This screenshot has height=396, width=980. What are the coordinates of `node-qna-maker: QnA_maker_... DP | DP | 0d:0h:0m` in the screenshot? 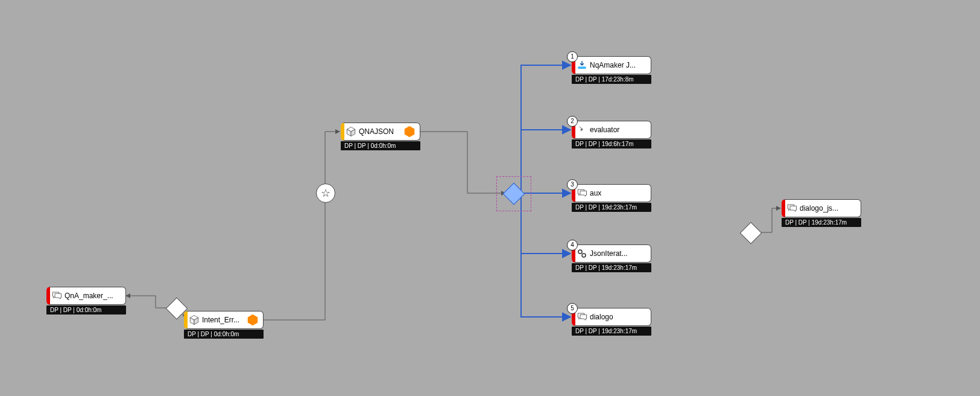 It's located at (86, 301).